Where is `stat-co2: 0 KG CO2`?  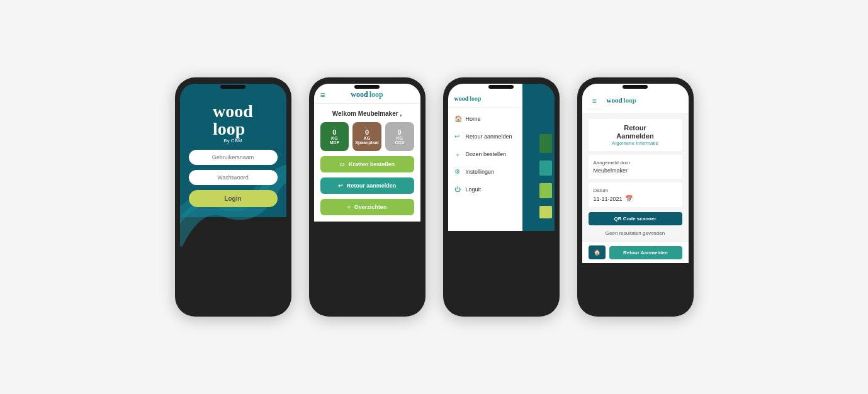
stat-co2: 0 KG CO2 is located at coordinates (400, 137).